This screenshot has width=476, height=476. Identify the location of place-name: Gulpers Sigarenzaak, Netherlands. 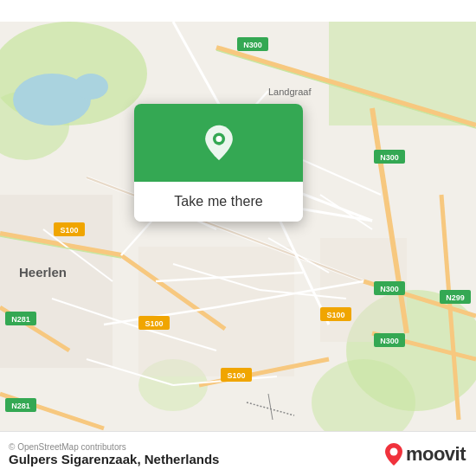
(114, 459).